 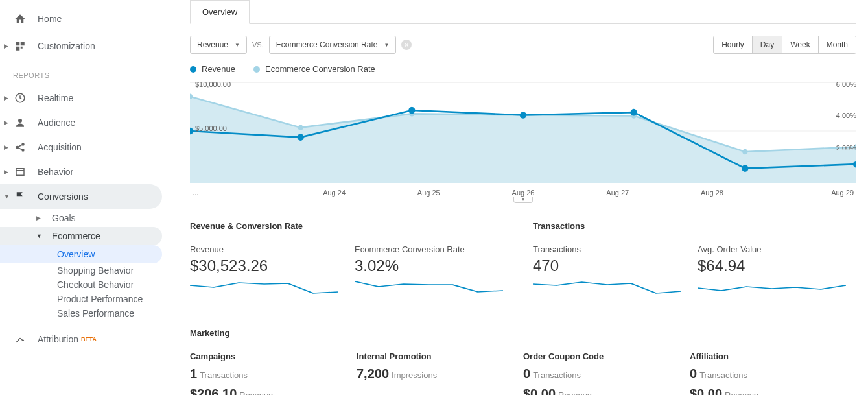 I want to click on attribution-icon, so click(x=20, y=339).